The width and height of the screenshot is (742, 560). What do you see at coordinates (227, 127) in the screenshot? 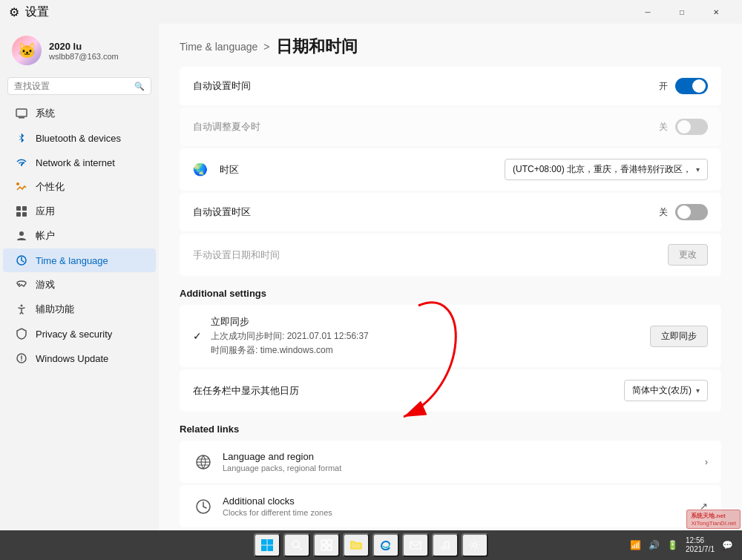
I see `auto-dst-label: 自动调整夏令时` at bounding box center [227, 127].